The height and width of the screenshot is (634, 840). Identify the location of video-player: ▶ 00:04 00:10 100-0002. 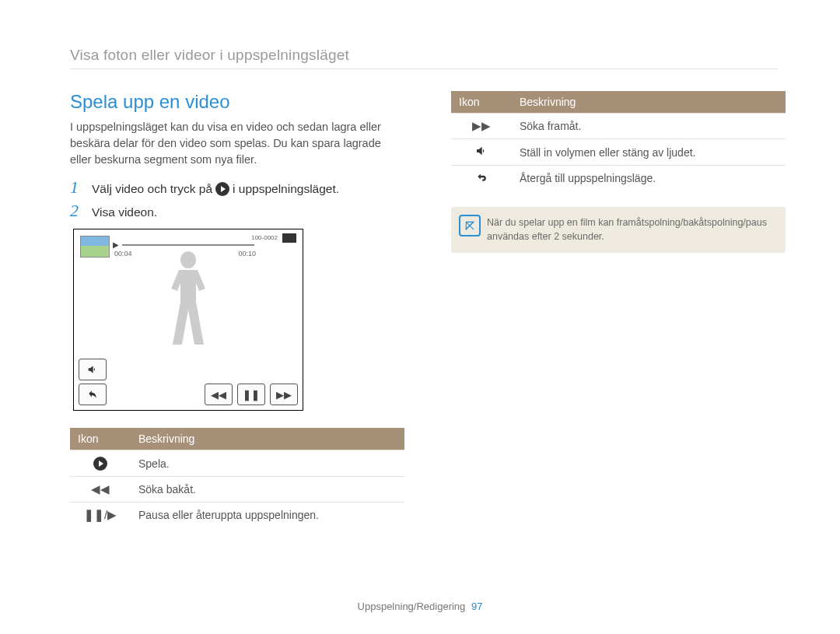
(188, 320).